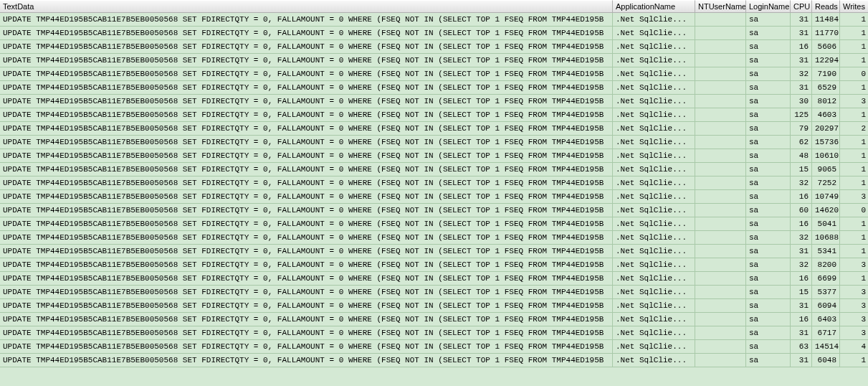 The image size is (868, 386). Describe the element at coordinates (826, 156) in the screenshot. I see `cell-reads: 10610` at that location.